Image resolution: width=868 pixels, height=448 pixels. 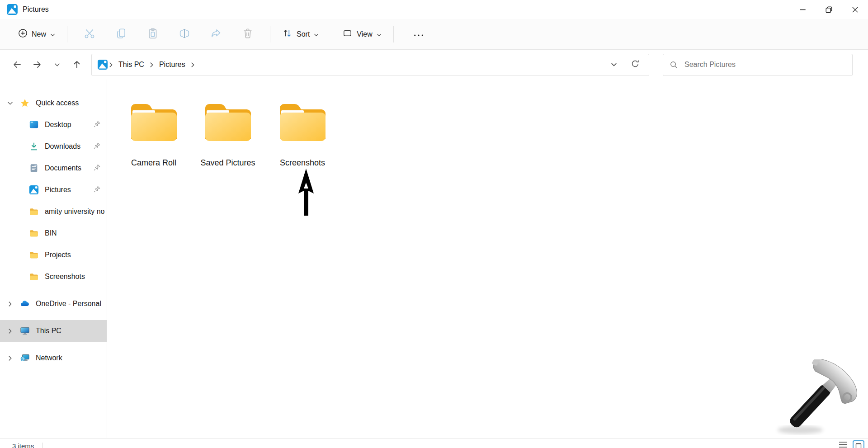 What do you see at coordinates (248, 34) in the screenshot?
I see `trash-icon` at bounding box center [248, 34].